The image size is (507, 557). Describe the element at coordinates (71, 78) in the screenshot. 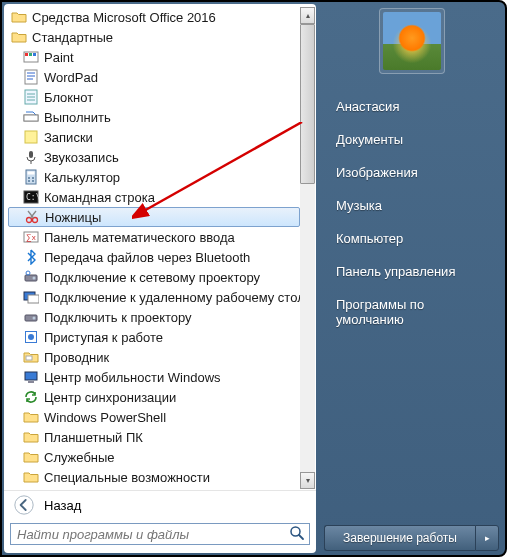

I see `program-label: WordPad` at that location.